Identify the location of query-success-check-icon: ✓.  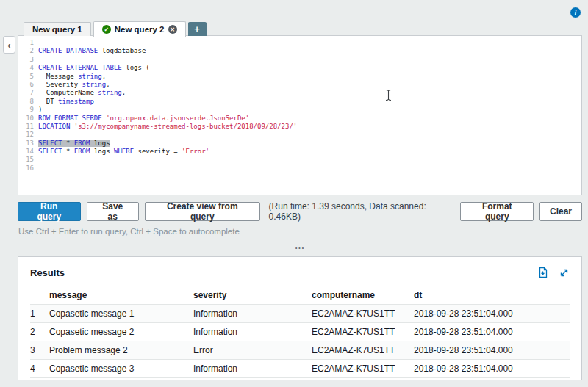
(107, 29).